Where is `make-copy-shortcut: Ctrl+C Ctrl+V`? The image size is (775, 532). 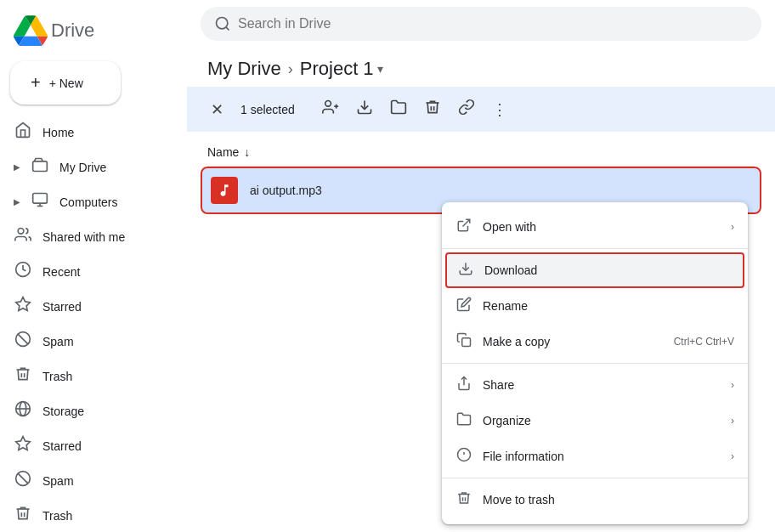 make-copy-shortcut: Ctrl+C Ctrl+V is located at coordinates (704, 342).